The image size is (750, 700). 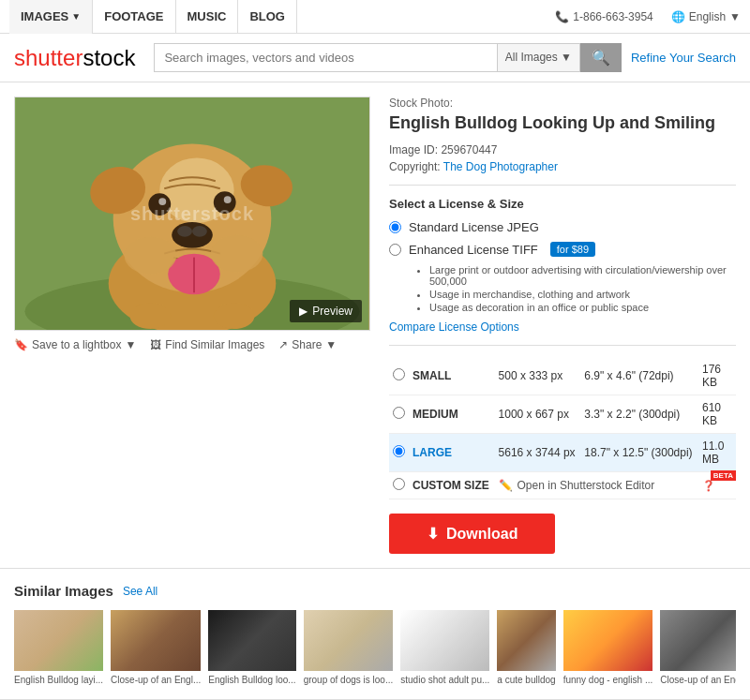 What do you see at coordinates (58, 680) in the screenshot?
I see `similar-caption-1: English Bulldog layi...` at bounding box center [58, 680].